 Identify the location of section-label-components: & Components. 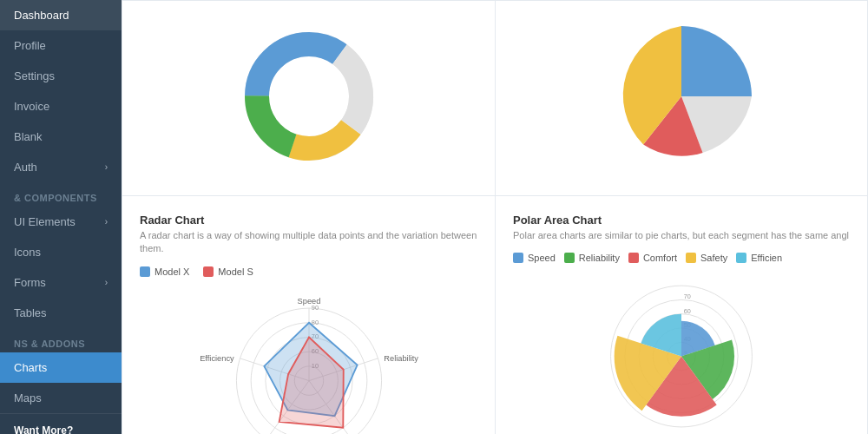
(61, 194).